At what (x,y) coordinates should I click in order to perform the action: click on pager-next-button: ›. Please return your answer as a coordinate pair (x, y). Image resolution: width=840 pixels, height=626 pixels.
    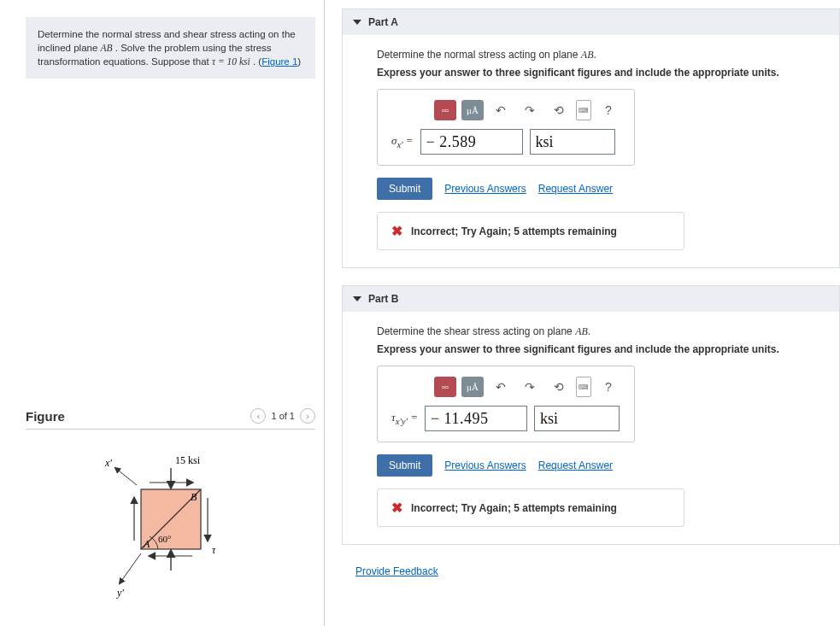
    Looking at the image, I should click on (308, 416).